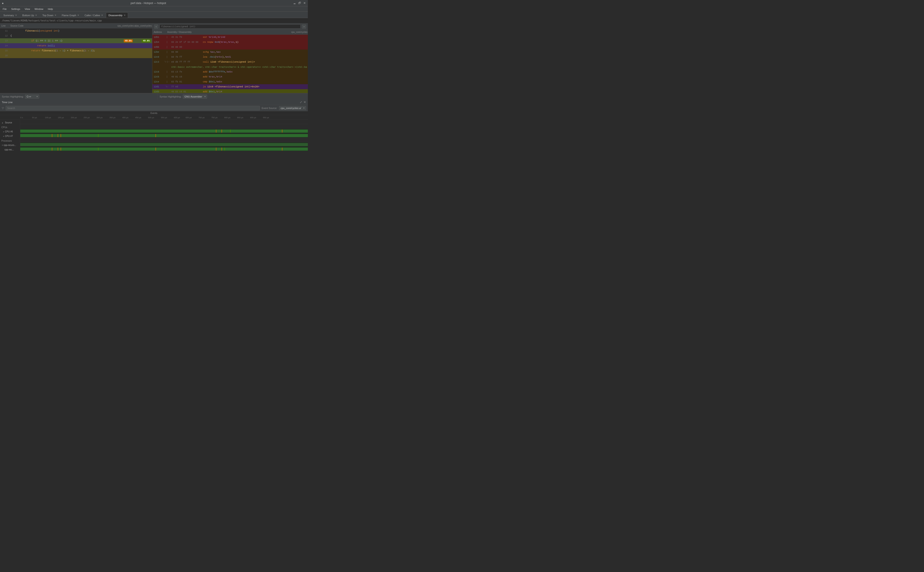  Describe the element at coordinates (154, 21) in the screenshot. I see `pathbar: /home/lieven/KDAB/hotspot/tests/test-cli…` at that location.